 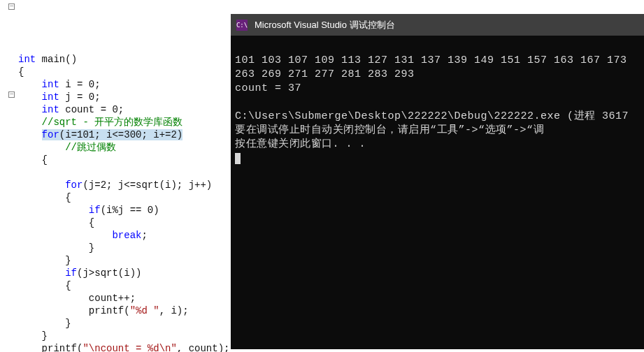 What do you see at coordinates (6, 176) in the screenshot?
I see `folding-gutter` at bounding box center [6, 176].